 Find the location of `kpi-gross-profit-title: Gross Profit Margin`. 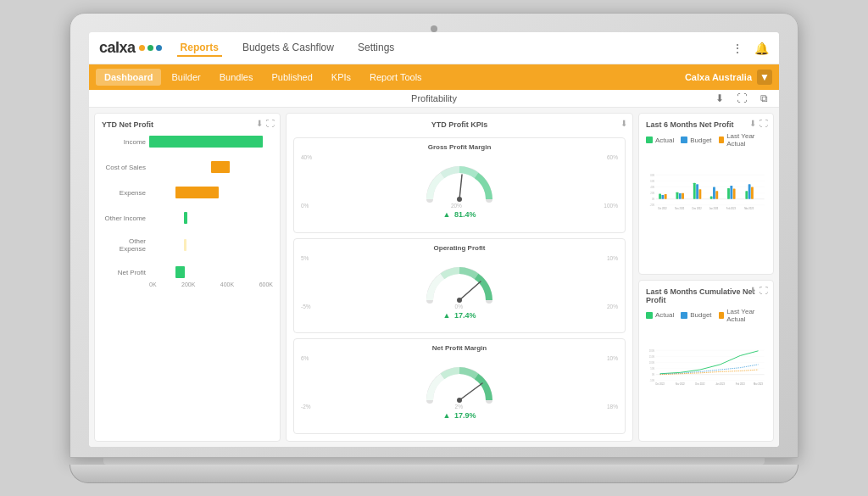

kpi-gross-profit-title: Gross Profit Margin is located at coordinates (459, 148).